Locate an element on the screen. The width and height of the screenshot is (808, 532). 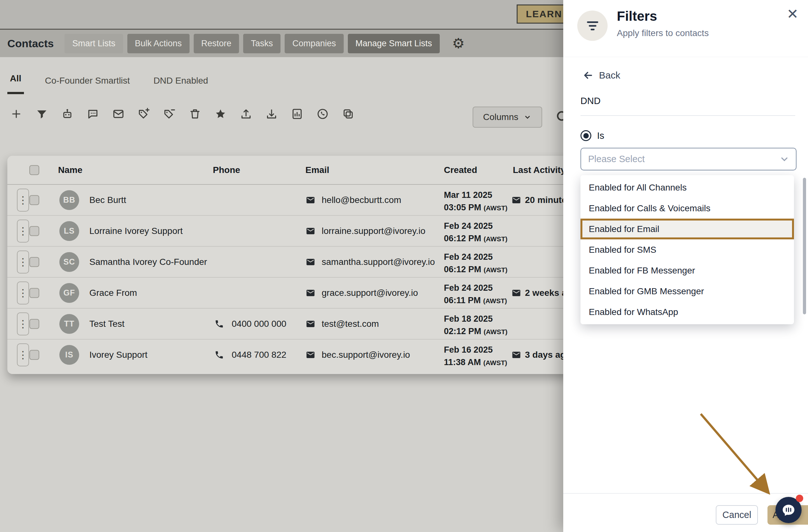
filter-panel-icon is located at coordinates (592, 26).